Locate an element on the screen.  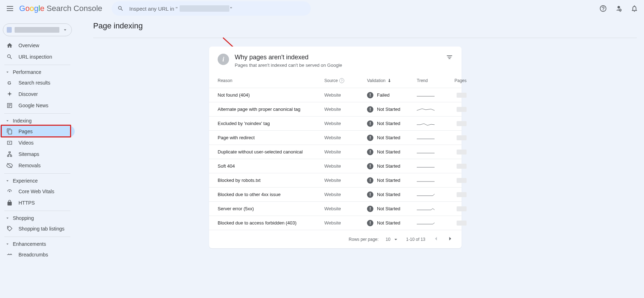
logo: Google Search Console is located at coordinates (61, 9).